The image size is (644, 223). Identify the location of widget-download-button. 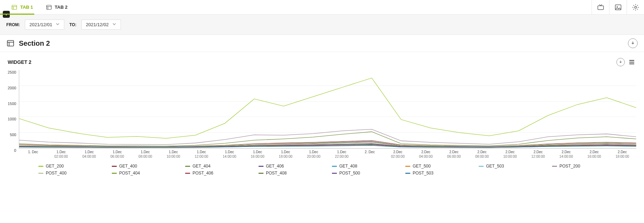
(621, 62).